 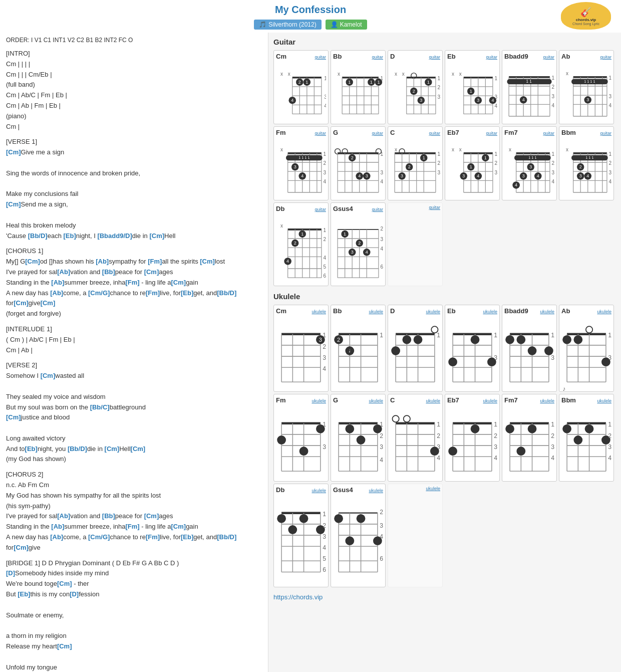 What do you see at coordinates (134, 283) in the screenshot?
I see `section-chorus1: [CHORUS 1] My[] G[Cm]od []has shown his …` at bounding box center [134, 283].